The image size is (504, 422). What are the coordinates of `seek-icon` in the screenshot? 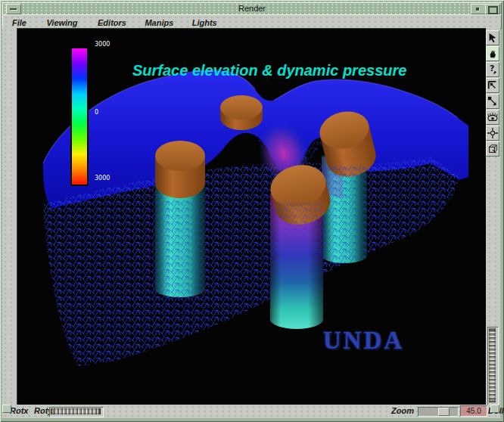 It's located at (493, 133).